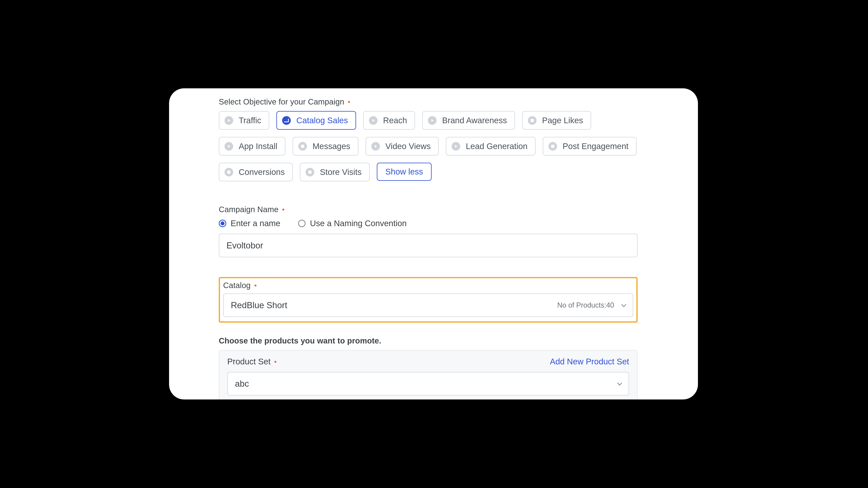 The height and width of the screenshot is (488, 868). What do you see at coordinates (252, 146) in the screenshot?
I see `objective-app-install: App Install` at bounding box center [252, 146].